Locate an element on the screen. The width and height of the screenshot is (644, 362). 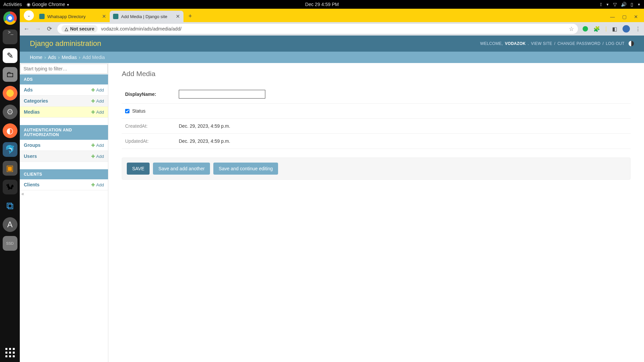
model-name: Users is located at coordinates (30, 156).